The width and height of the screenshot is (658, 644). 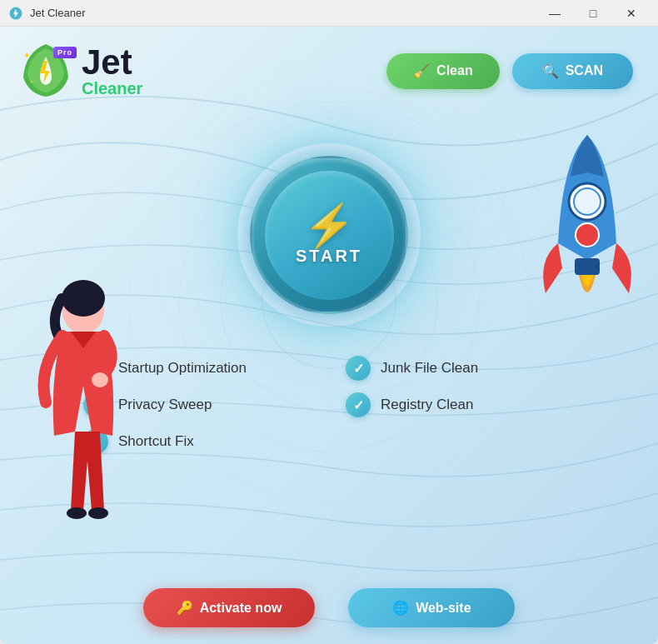 What do you see at coordinates (329, 235) in the screenshot?
I see `start-button-container: ⚡ START` at bounding box center [329, 235].